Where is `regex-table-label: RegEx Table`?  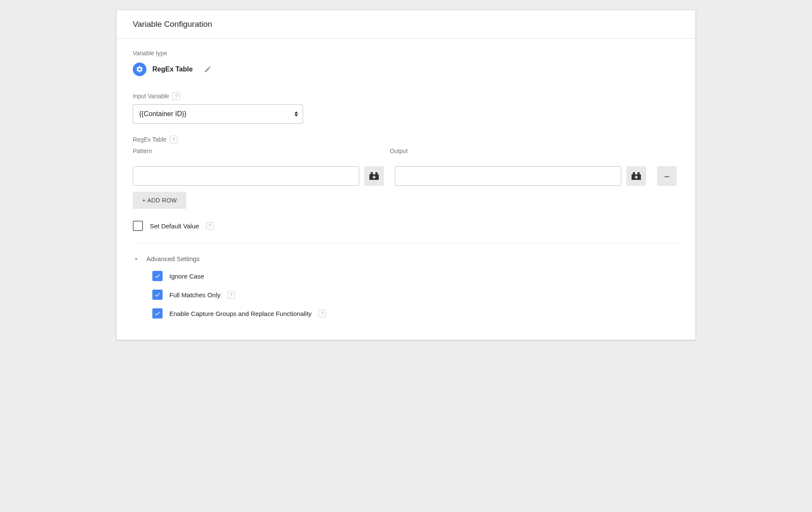 regex-table-label: RegEx Table is located at coordinates (150, 139).